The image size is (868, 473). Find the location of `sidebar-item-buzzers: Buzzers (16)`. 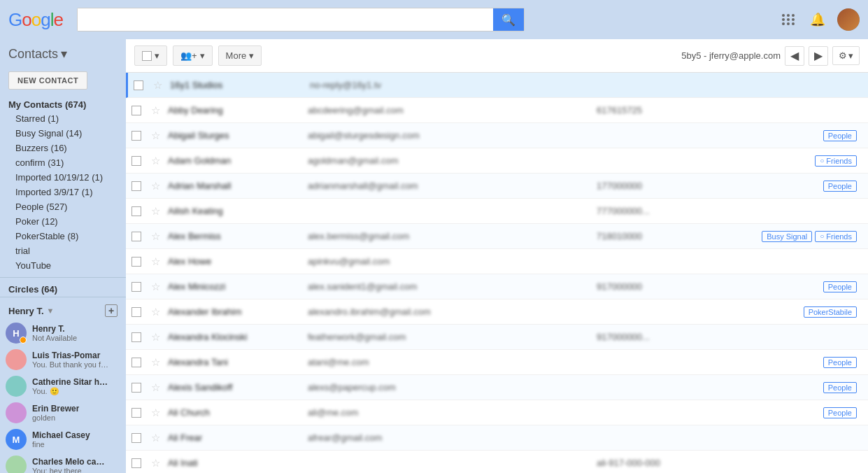

sidebar-item-buzzers: Buzzers (16) is located at coordinates (63, 148).